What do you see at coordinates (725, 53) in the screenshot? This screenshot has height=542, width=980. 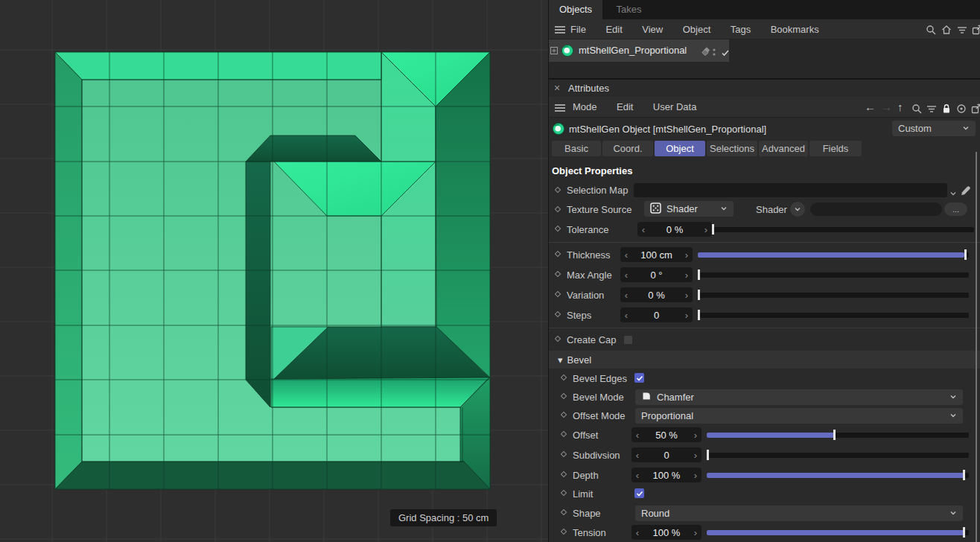 I see `enable-check-icon` at bounding box center [725, 53].